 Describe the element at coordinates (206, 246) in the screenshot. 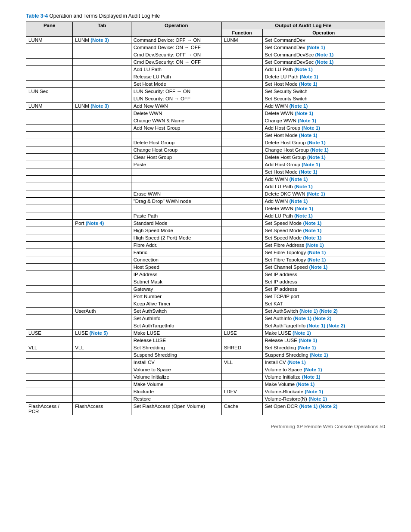

I see `table-row: Fibre Addr.Set Fibre Address (Note 1)` at that location.